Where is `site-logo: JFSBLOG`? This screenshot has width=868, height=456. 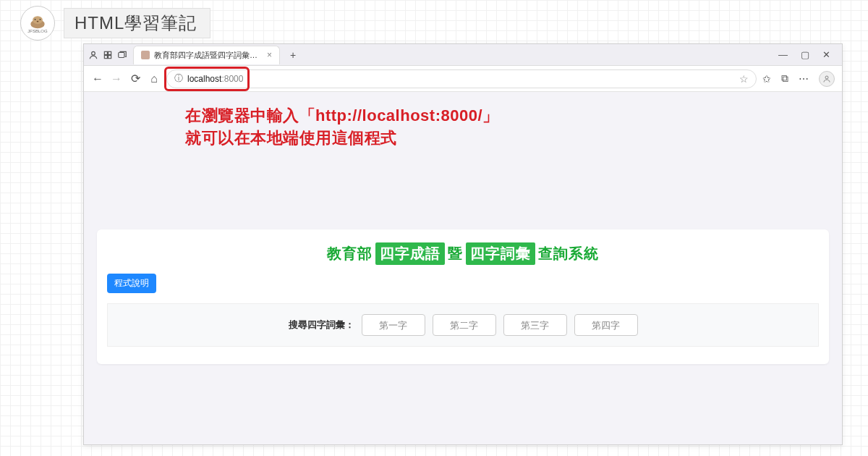
site-logo: JFSBLOG is located at coordinates (38, 23).